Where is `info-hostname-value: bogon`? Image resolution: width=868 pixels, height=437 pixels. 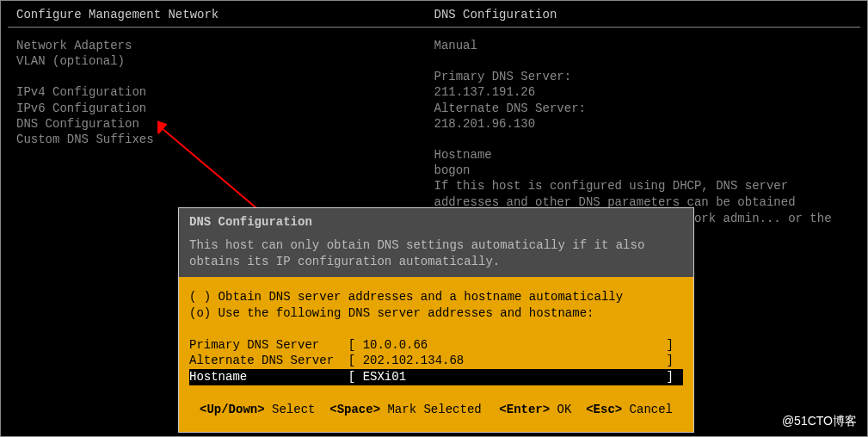 info-hostname-value: bogon is located at coordinates (643, 170).